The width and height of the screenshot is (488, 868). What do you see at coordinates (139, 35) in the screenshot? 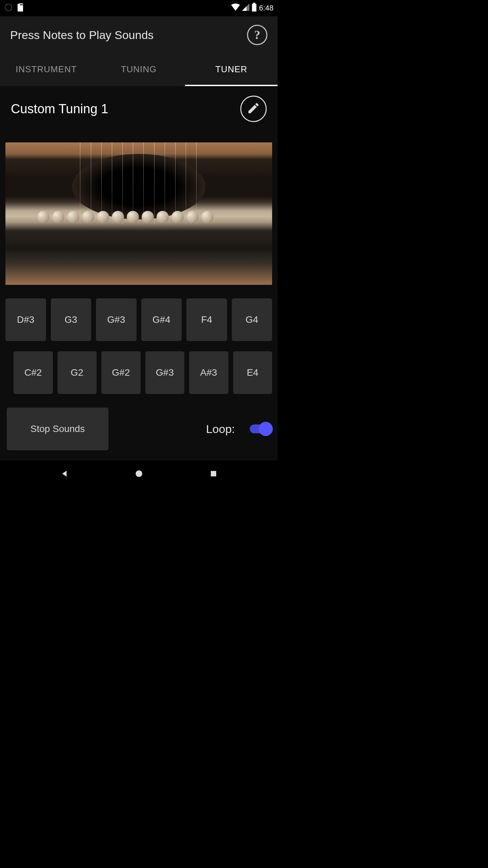
I see `app-header: Press Notes to Play Sounds ?` at bounding box center [139, 35].